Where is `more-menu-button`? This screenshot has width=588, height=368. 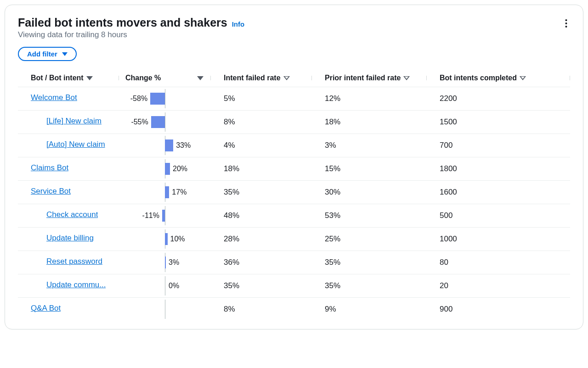
more-menu-button is located at coordinates (566, 24).